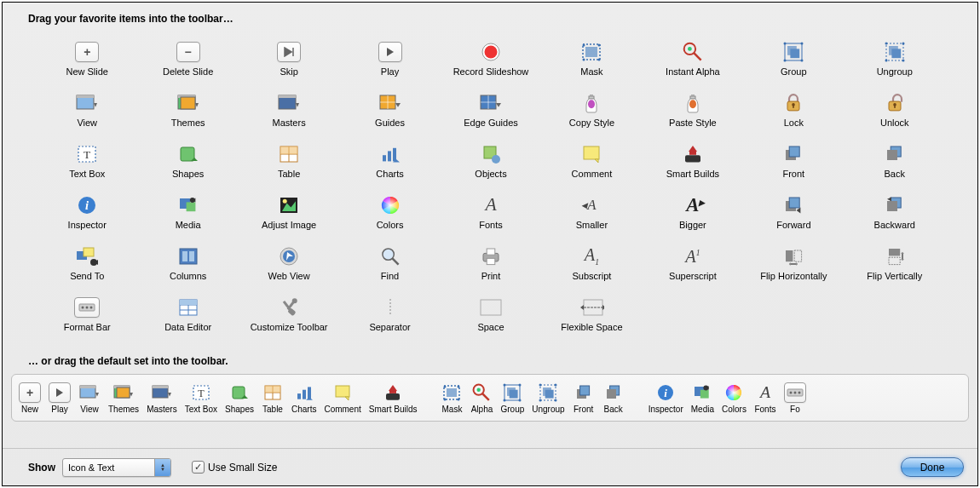  Describe the element at coordinates (895, 212) in the screenshot. I see `toolbar-item: Backward` at that location.